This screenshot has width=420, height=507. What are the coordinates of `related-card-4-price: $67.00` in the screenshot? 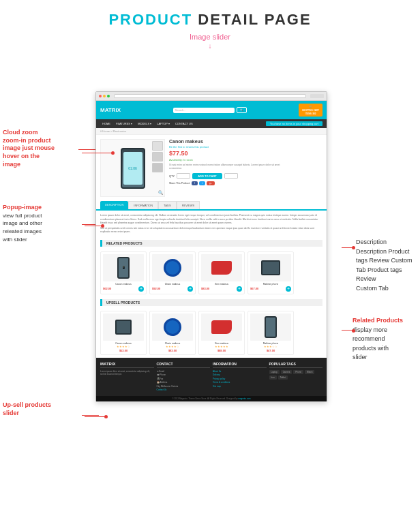 It's located at (254, 289).